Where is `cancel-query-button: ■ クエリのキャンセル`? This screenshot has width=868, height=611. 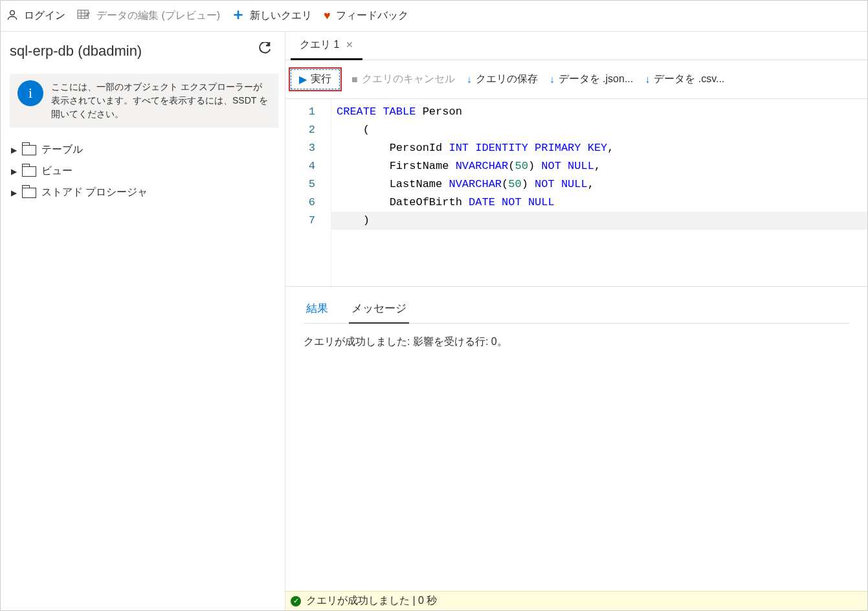
cancel-query-button: ■ クエリのキャンセル is located at coordinates (403, 79).